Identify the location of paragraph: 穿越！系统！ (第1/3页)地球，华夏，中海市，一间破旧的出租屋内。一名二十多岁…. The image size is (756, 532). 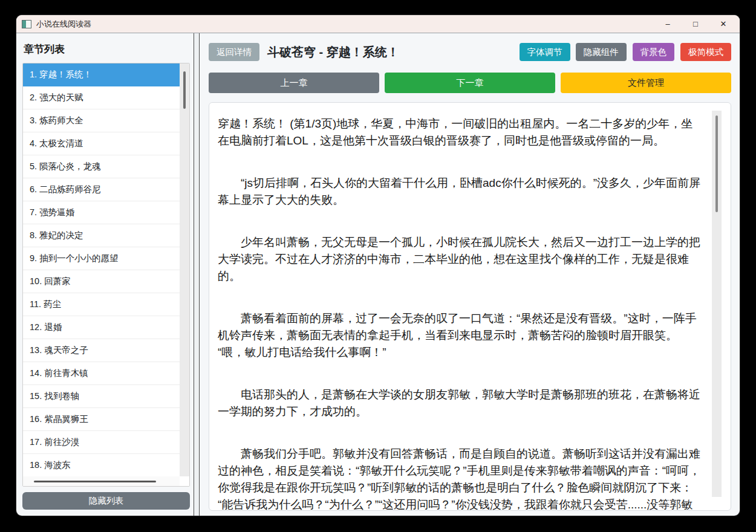
(460, 132).